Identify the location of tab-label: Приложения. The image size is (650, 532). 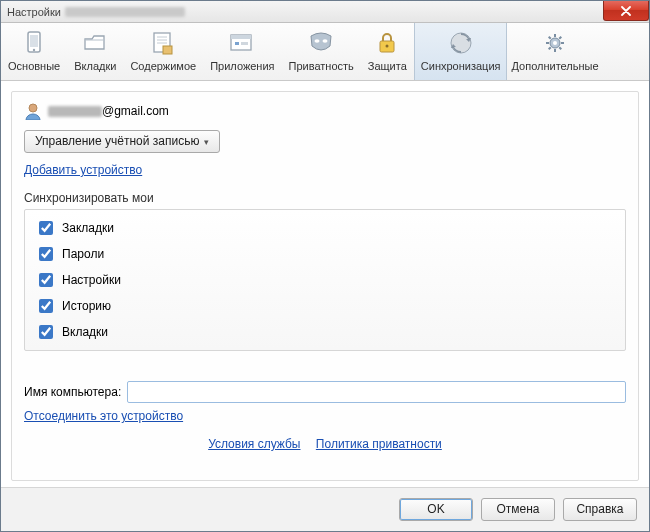
(242, 66).